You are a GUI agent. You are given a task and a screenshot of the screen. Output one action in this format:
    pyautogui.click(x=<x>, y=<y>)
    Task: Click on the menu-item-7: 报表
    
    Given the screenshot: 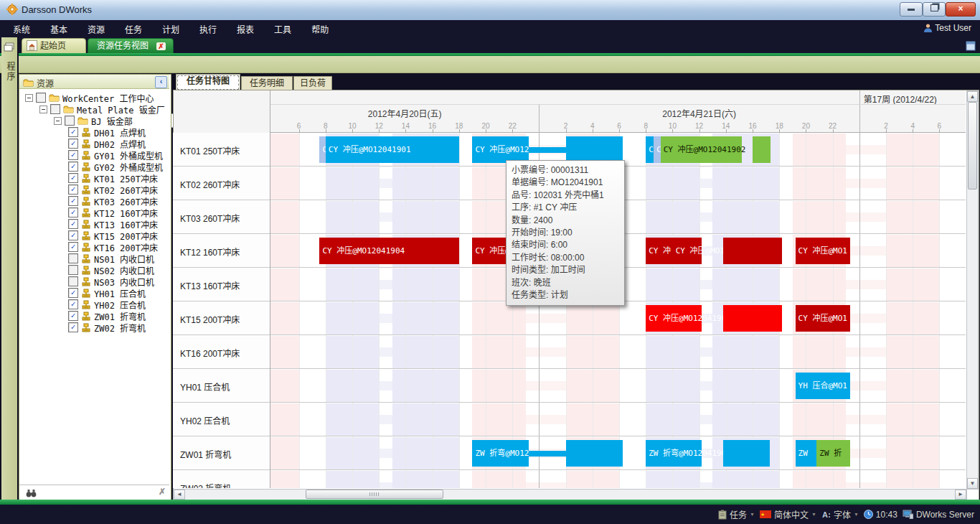 What is the action you would take?
    pyautogui.click(x=245, y=29)
    